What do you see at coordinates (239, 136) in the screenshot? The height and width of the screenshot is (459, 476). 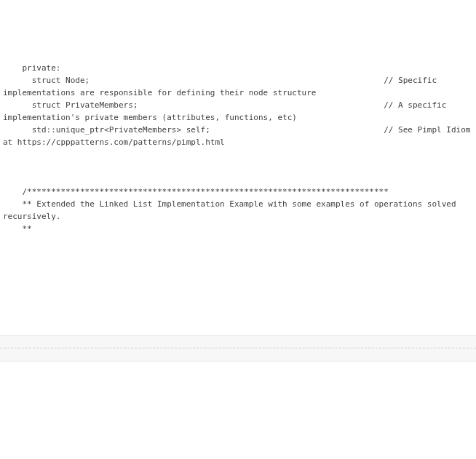 I see `code-line: std::unique_ptr<PrivateMembers> self; //…` at bounding box center [239, 136].